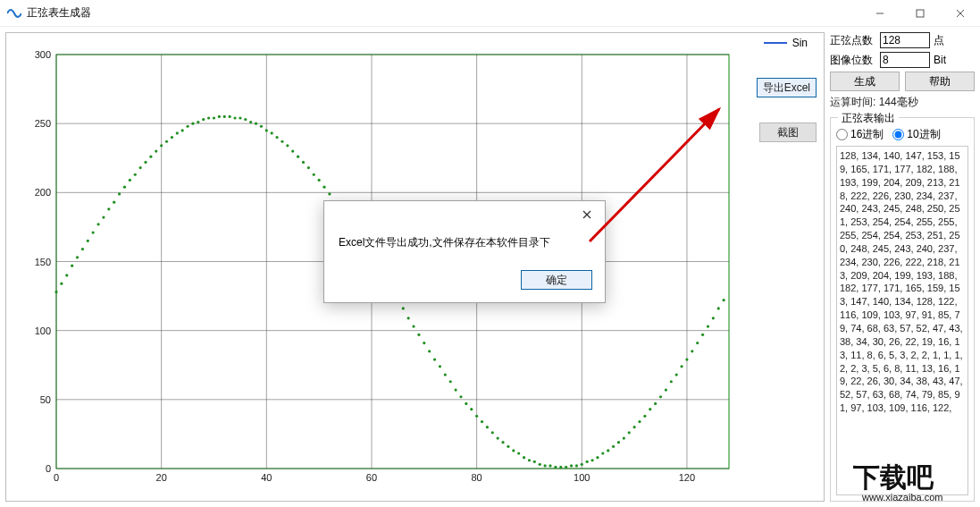 Image resolution: width=980 pixels, height=507 pixels. Describe the element at coordinates (687, 477) in the screenshot. I see `svg-text: 120` at that location.